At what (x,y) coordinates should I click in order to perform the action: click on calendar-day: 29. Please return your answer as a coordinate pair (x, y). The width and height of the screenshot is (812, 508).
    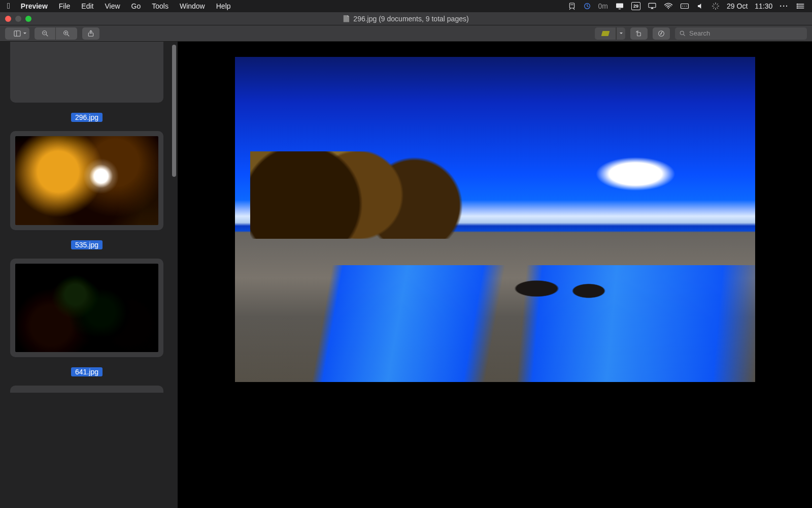
    Looking at the image, I should click on (636, 6).